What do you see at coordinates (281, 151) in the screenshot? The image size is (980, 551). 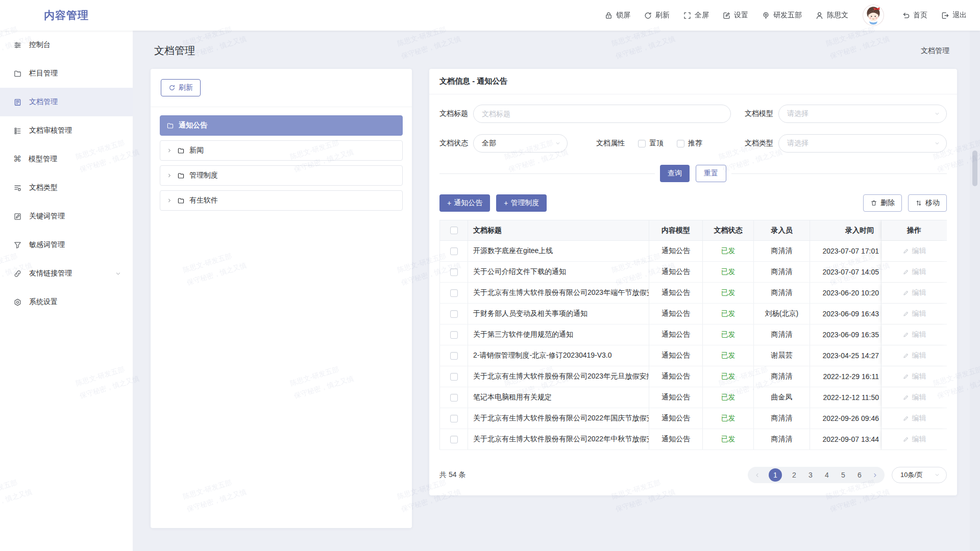 I see `tree-item: 新闻` at bounding box center [281, 151].